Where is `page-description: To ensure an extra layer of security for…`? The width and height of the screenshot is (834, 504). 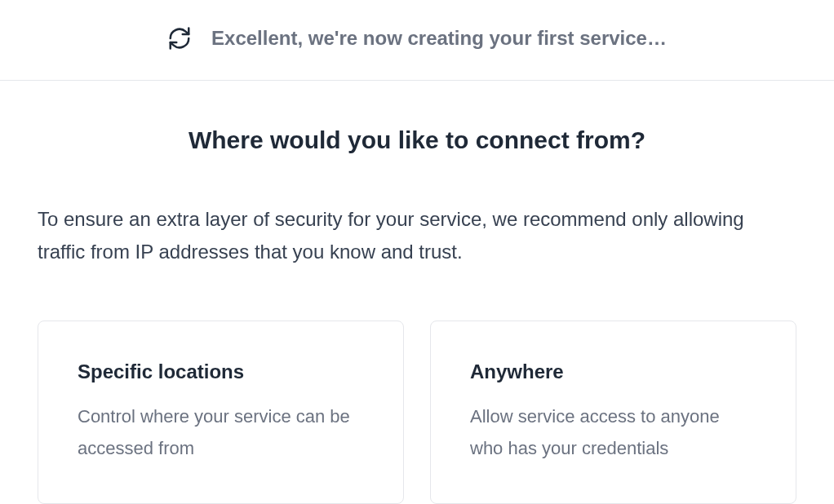 page-description: To ensure an extra layer of security for… is located at coordinates (417, 236).